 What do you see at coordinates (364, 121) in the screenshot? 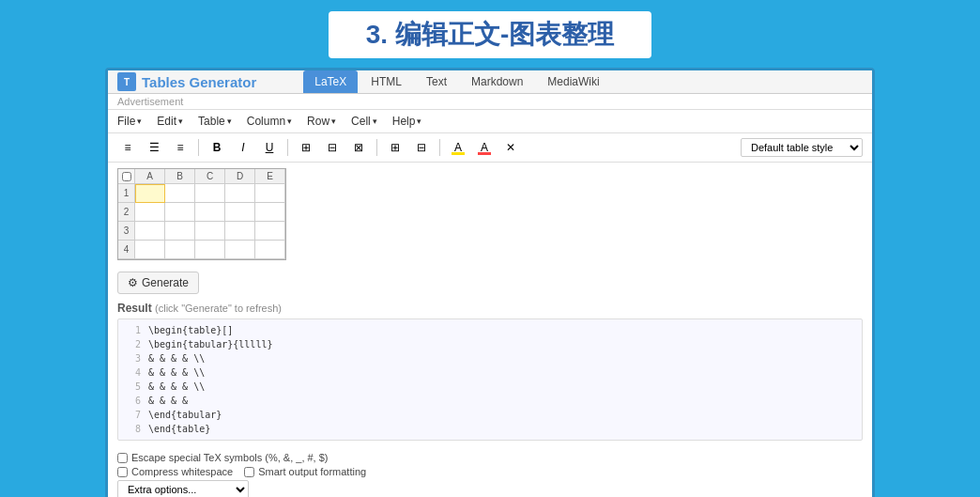
I see `menu-cell: Cell ▾` at bounding box center [364, 121].